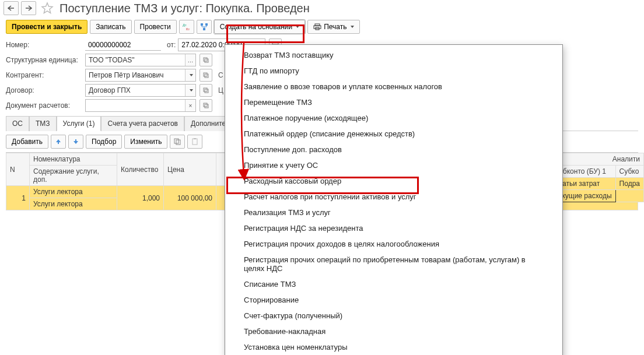  What do you see at coordinates (190, 106) in the screenshot?
I see `settlement-clear-button: ×` at bounding box center [190, 106].